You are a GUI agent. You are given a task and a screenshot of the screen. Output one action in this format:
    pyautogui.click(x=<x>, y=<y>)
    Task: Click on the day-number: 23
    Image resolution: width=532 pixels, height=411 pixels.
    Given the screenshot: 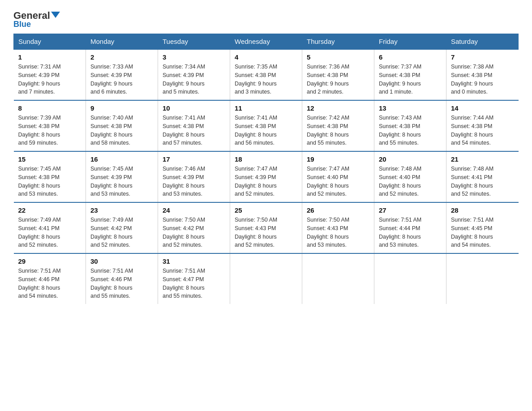 What is the action you would take?
    pyautogui.click(x=122, y=210)
    